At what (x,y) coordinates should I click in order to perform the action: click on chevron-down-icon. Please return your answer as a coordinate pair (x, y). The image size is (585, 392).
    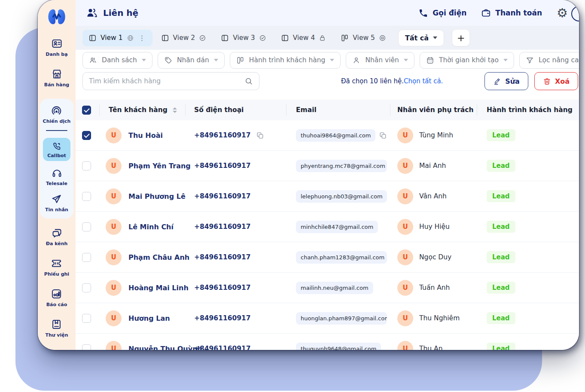
    Looking at the image, I should click on (506, 60).